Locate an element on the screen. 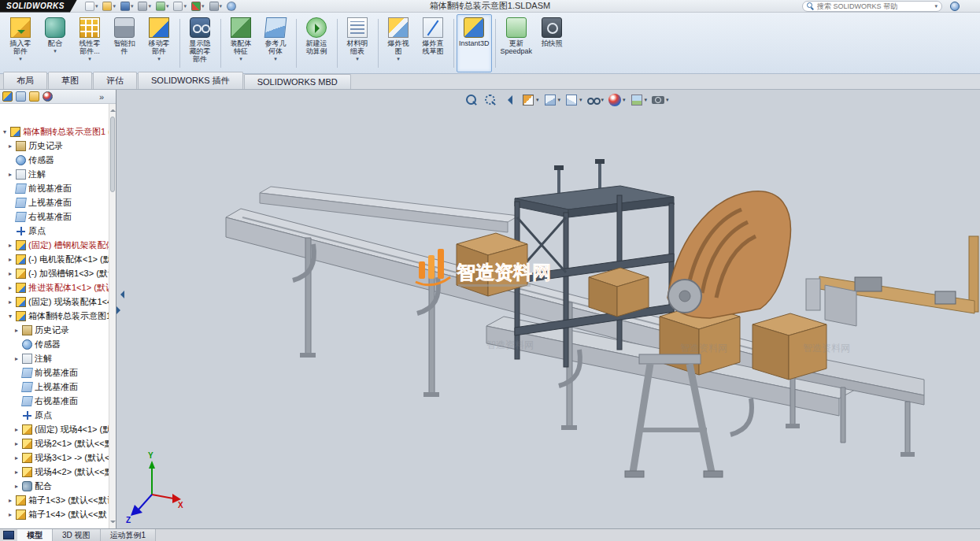 The width and height of the screenshot is (980, 541). ribbon-button: 移动零 部件 ▾ is located at coordinates (159, 43).